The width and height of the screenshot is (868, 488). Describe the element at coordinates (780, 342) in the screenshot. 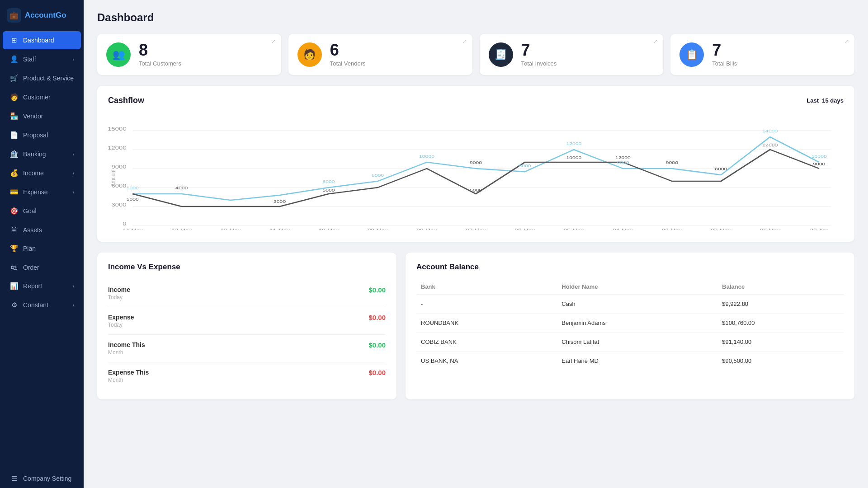

I see `cell-balance: $91,140.00` at that location.